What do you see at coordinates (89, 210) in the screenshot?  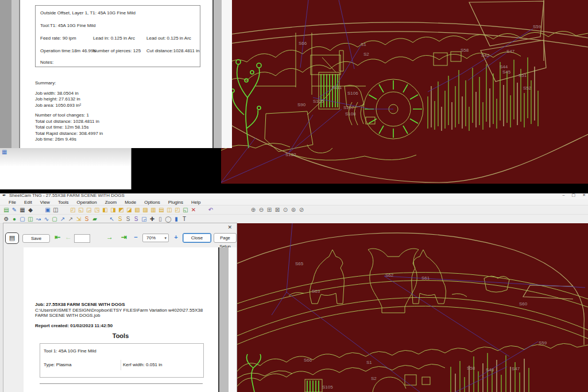 I see `edit-operation-icon: ◲` at bounding box center [89, 210].